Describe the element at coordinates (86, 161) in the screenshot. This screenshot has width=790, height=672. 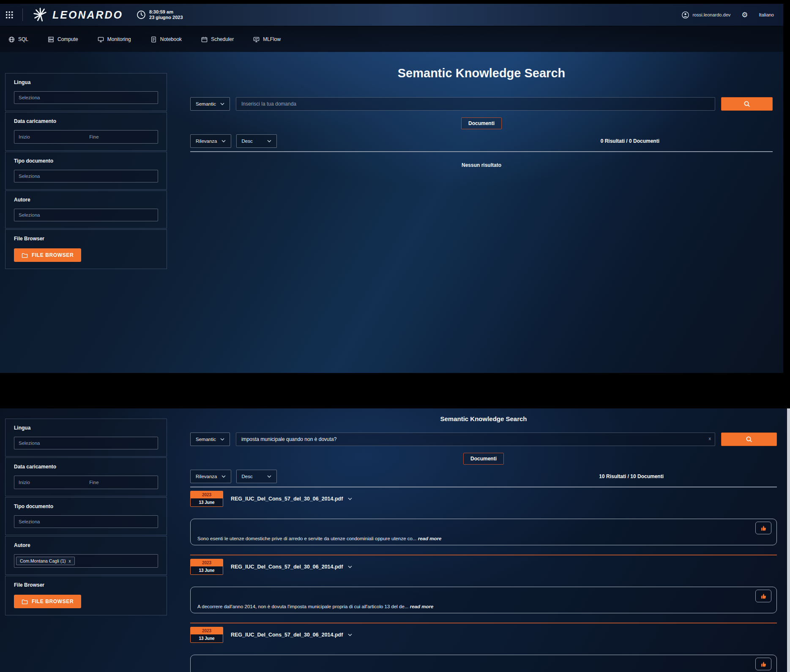
I see `filter-tipo-label: Tipo documento` at that location.